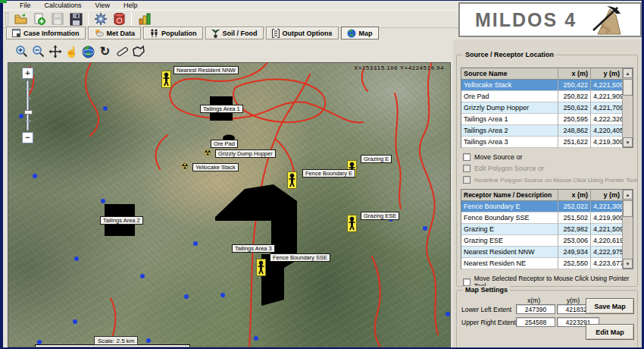 The width and height of the screenshot is (644, 349). I want to click on map-label-grazing-ese: Grazing ESE, so click(380, 215).